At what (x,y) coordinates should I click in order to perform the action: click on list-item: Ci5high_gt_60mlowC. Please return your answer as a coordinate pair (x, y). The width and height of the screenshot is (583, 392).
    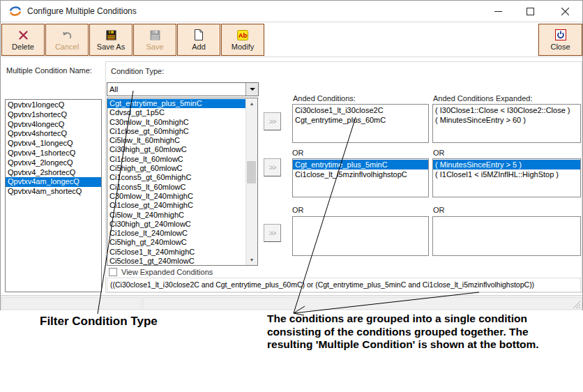
    Looking at the image, I should click on (177, 169).